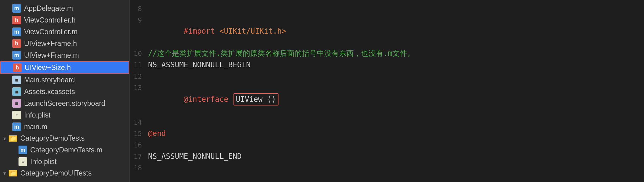 Image resolution: width=644 pixels, height=182 pixels. I want to click on line-number: 9, so click(139, 20).